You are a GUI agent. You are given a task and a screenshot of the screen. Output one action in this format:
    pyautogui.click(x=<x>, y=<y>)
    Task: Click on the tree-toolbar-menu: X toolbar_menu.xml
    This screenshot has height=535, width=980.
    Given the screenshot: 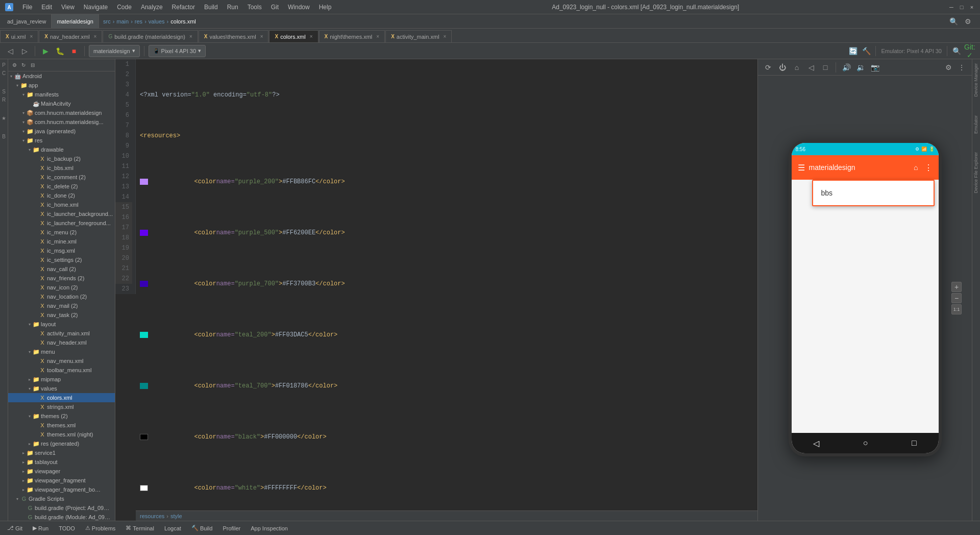 What is the action you would take?
    pyautogui.click(x=61, y=370)
    